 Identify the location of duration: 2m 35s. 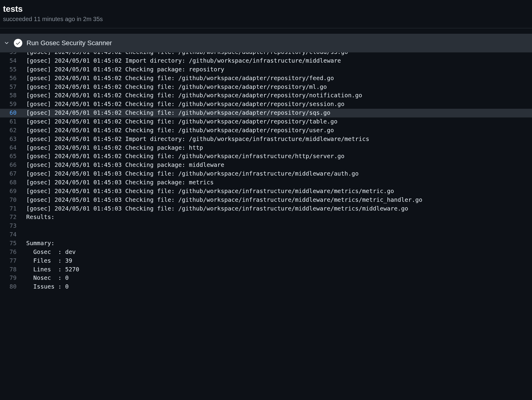
(93, 19).